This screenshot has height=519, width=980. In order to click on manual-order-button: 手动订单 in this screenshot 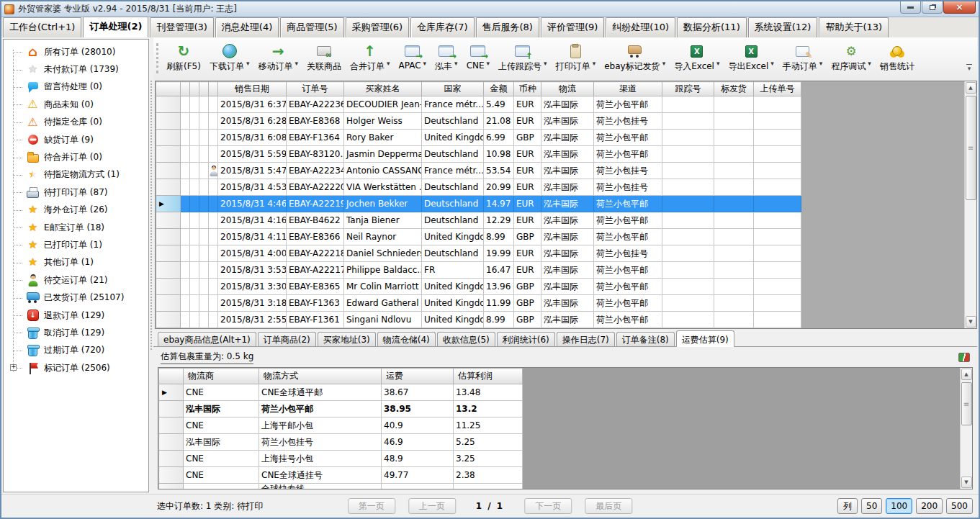, I will do `click(803, 58)`.